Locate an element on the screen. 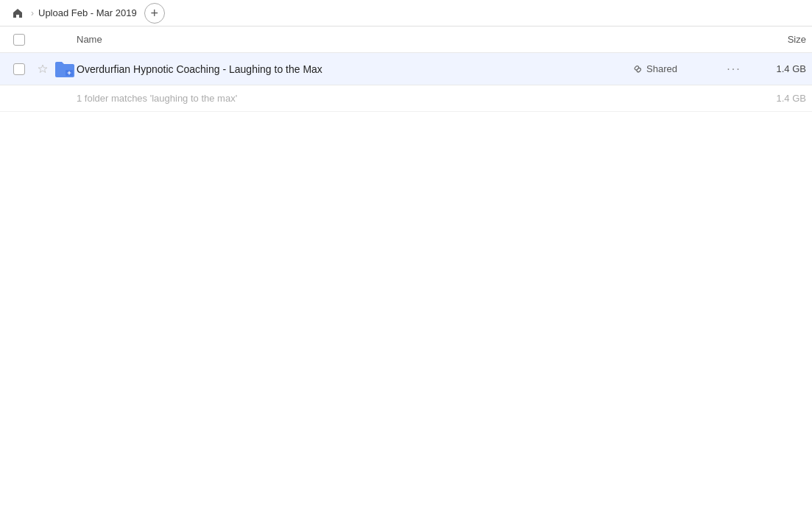 Image resolution: width=812 pixels, height=530 pixels. checkbox-all is located at coordinates (19, 40).